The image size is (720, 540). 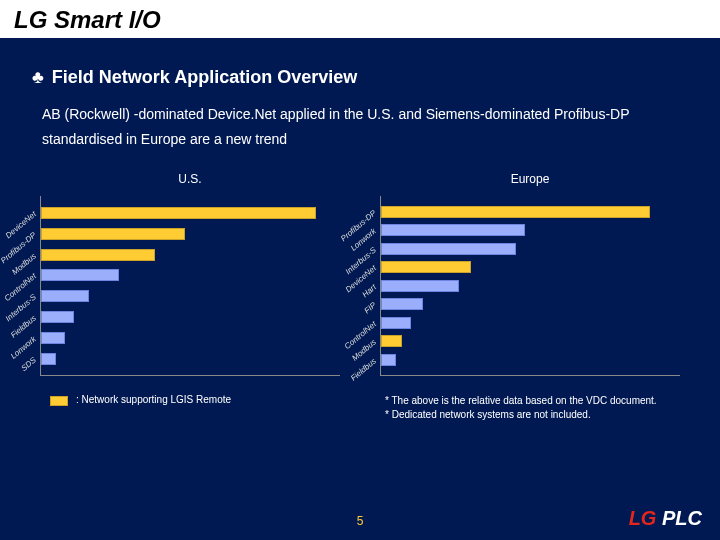 What do you see at coordinates (682, 518) in the screenshot?
I see `brand-plc: PLC` at bounding box center [682, 518].